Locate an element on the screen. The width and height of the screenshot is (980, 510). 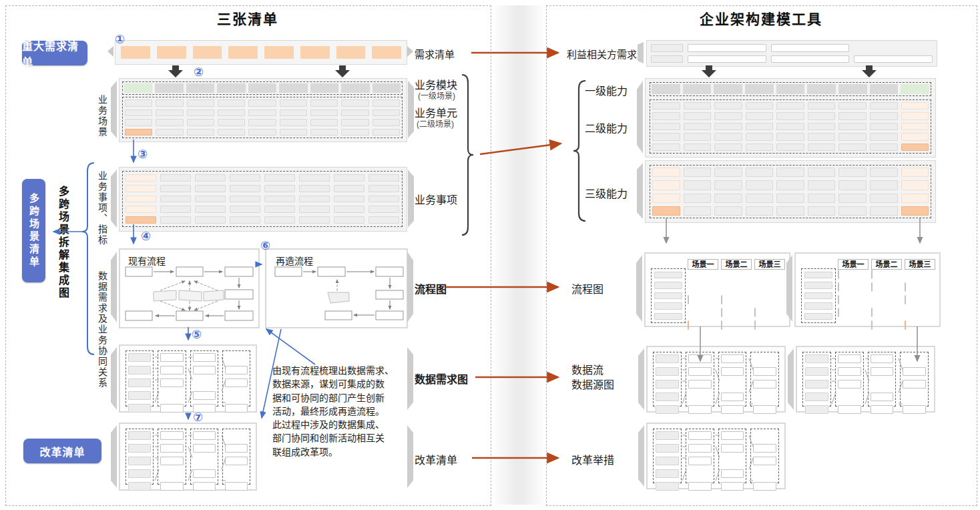
stakeholder-needs-box is located at coordinates (792, 53).